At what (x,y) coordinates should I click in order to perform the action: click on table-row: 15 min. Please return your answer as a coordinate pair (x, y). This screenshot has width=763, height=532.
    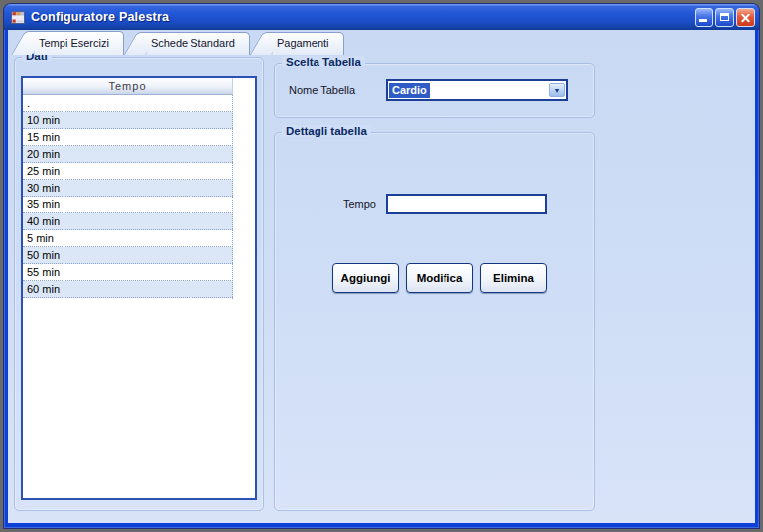
    Looking at the image, I should click on (128, 137).